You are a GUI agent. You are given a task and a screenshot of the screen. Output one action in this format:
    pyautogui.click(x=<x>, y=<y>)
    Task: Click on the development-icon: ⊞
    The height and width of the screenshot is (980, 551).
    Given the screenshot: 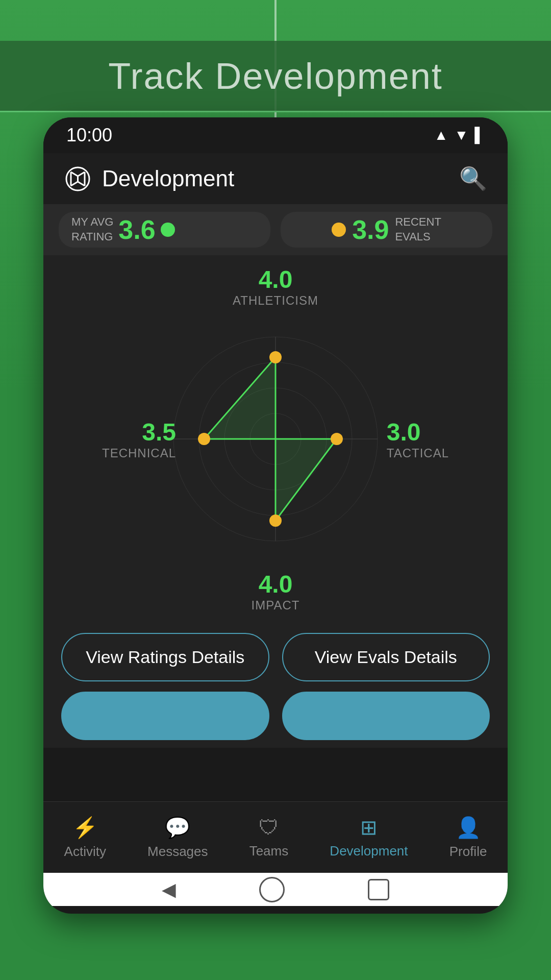 What is the action you would take?
    pyautogui.click(x=369, y=827)
    